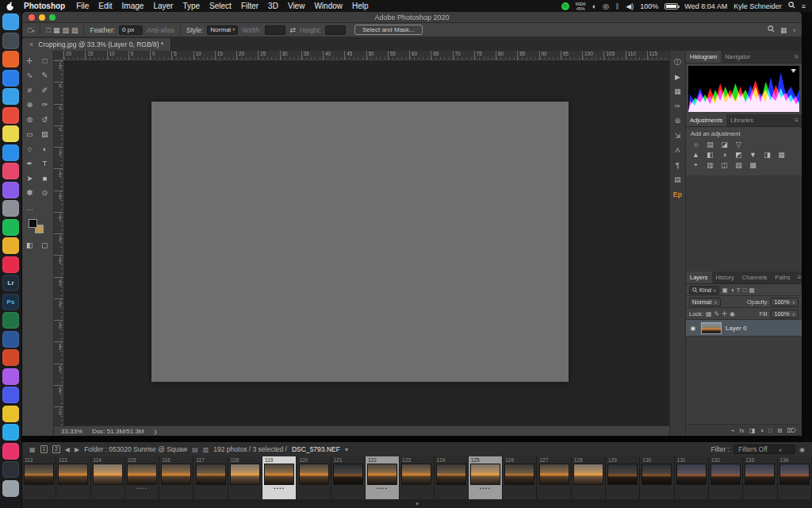 The width and height of the screenshot is (812, 508). I want to click on blend-mode-dropdown: Normal∨, so click(705, 302).